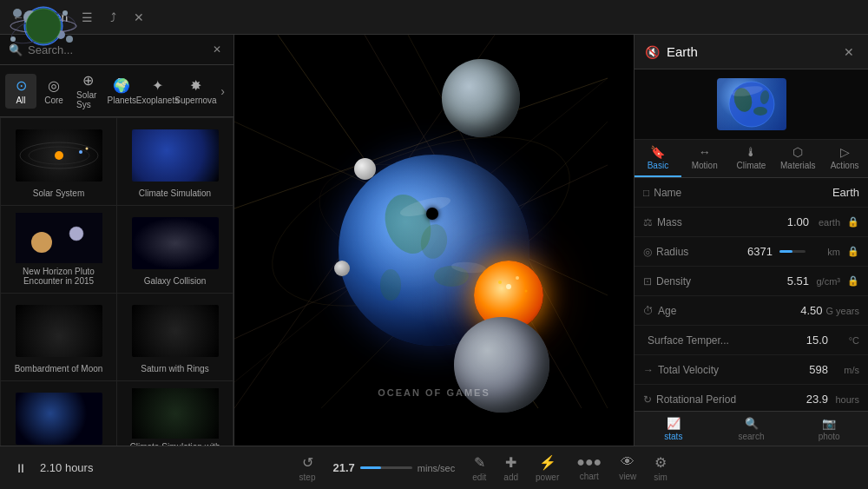  I want to click on scenario-climate-tidal: Climate Simulation with Tidally-Locked E…, so click(175, 413).